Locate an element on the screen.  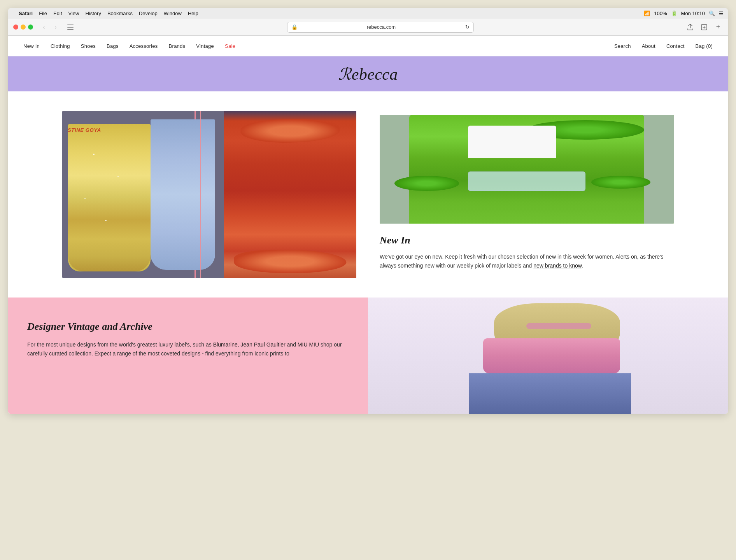
url-bar: 🔒 rebecca.com ↻ is located at coordinates (380, 27).